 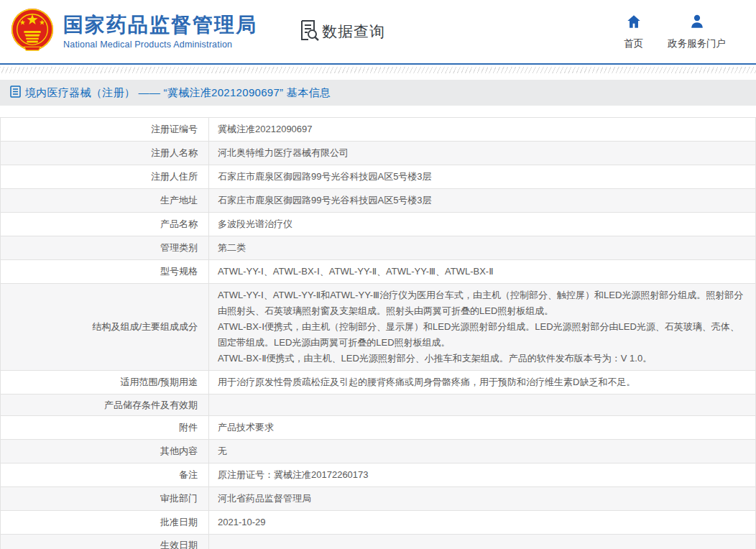 I want to click on table-row: 生效日期, so click(x=378, y=542).